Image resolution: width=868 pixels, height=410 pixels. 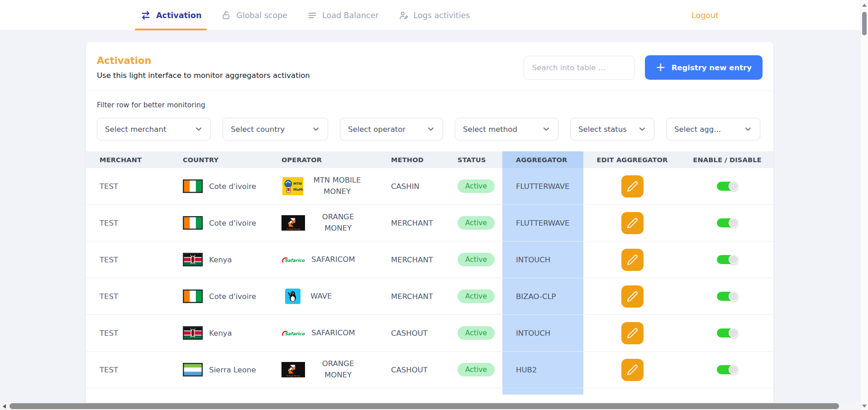 I want to click on select-value: Select agg..., so click(x=698, y=130).